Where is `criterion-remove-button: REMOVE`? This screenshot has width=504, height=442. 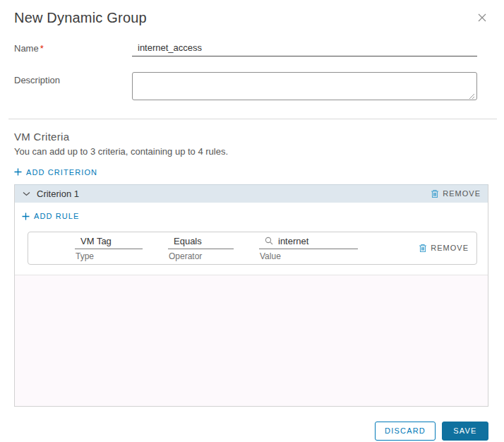 criterion-remove-button: REMOVE is located at coordinates (456, 193).